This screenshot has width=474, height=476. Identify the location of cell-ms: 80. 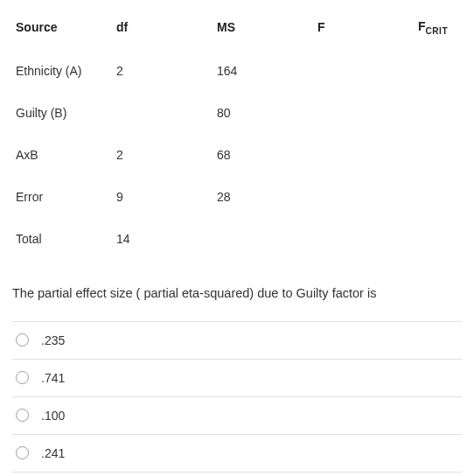
(264, 113).